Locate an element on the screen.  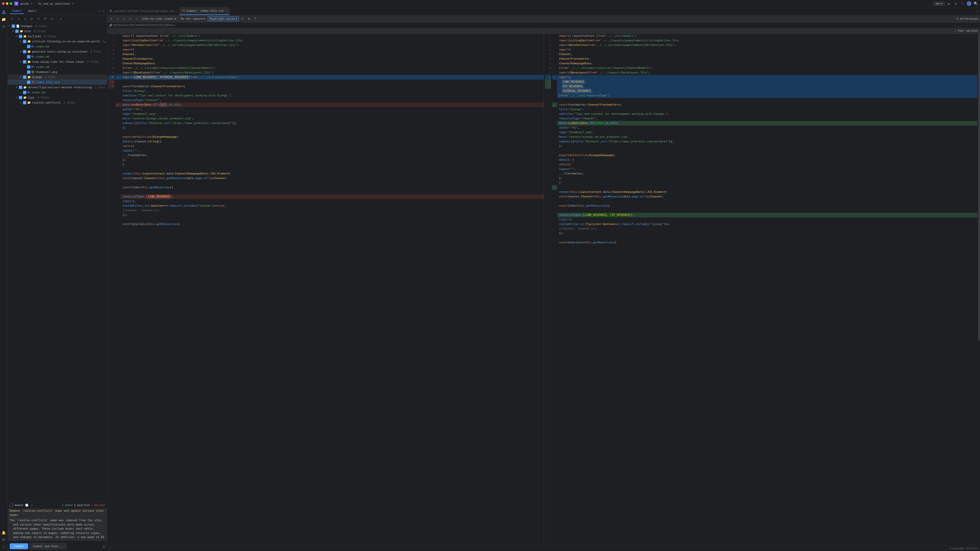
search-button: 🔍 is located at coordinates (976, 3).